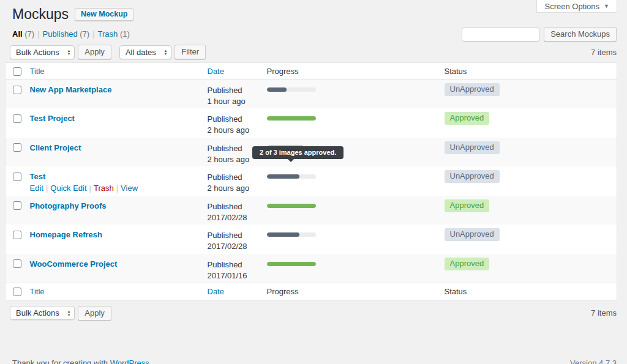 Image resolution: width=627 pixels, height=364 pixels. What do you see at coordinates (42, 313) in the screenshot?
I see `bulk-actions-select-bottom: Bulk Actions ▴▾` at bounding box center [42, 313].